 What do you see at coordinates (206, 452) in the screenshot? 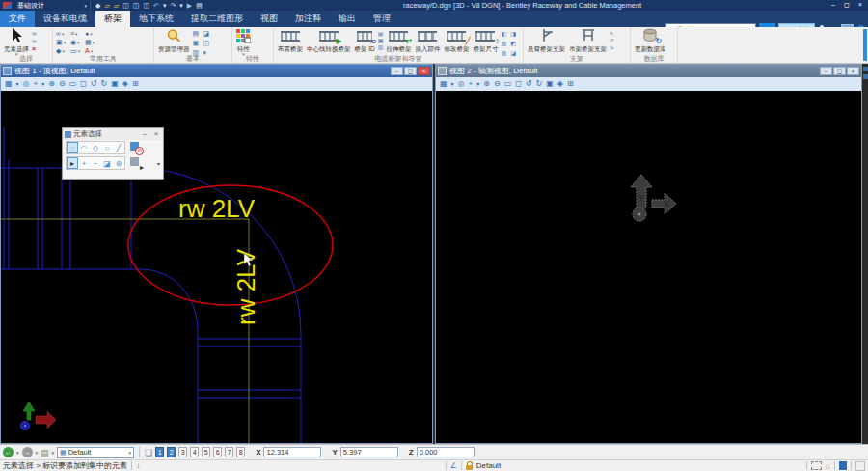
I see `view-toggle-5: 5` at bounding box center [206, 452].